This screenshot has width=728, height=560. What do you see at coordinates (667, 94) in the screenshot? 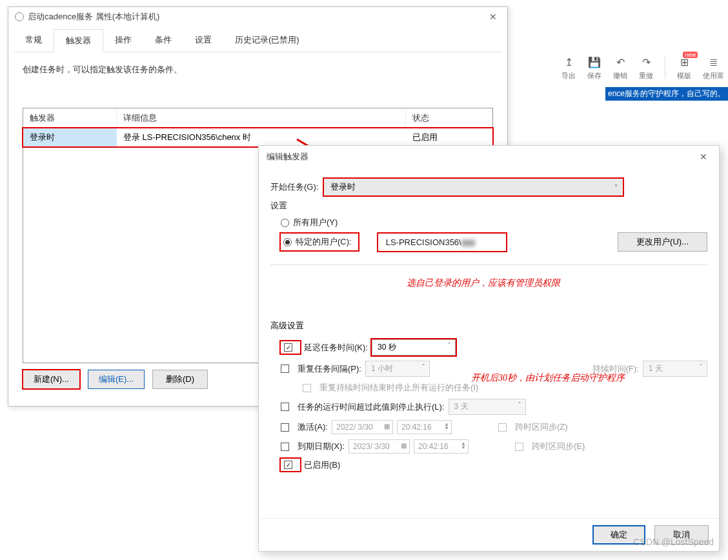
I see `bg-highlighted-text: ence服务的守护程序，自己写的。` at bounding box center [667, 94].